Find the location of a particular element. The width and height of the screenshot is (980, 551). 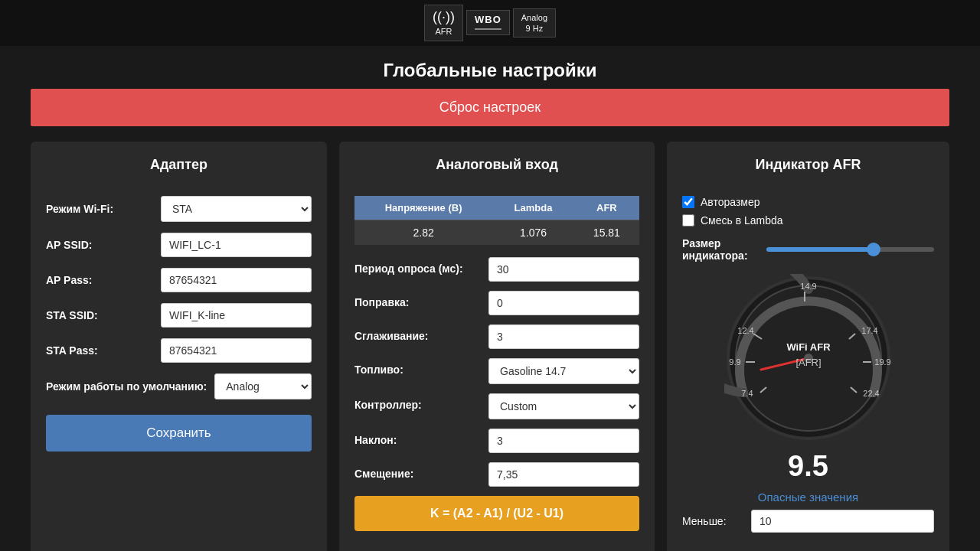

offset-input is located at coordinates (564, 474).